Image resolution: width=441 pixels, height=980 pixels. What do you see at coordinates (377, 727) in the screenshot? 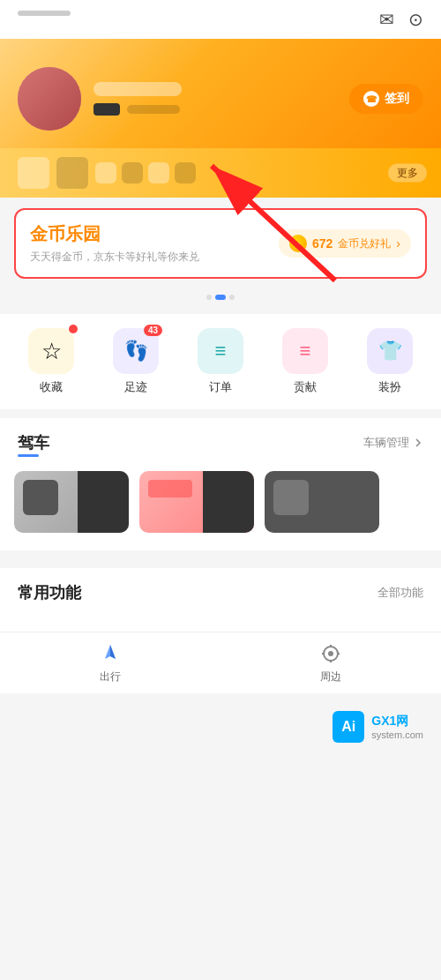
I see `watermark-content: Ai GX1网 system.com` at bounding box center [377, 727].